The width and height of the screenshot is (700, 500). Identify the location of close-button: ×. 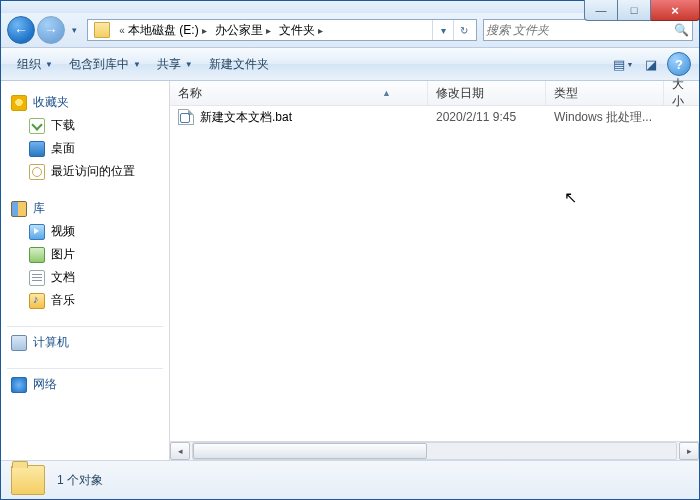
(676, 10).